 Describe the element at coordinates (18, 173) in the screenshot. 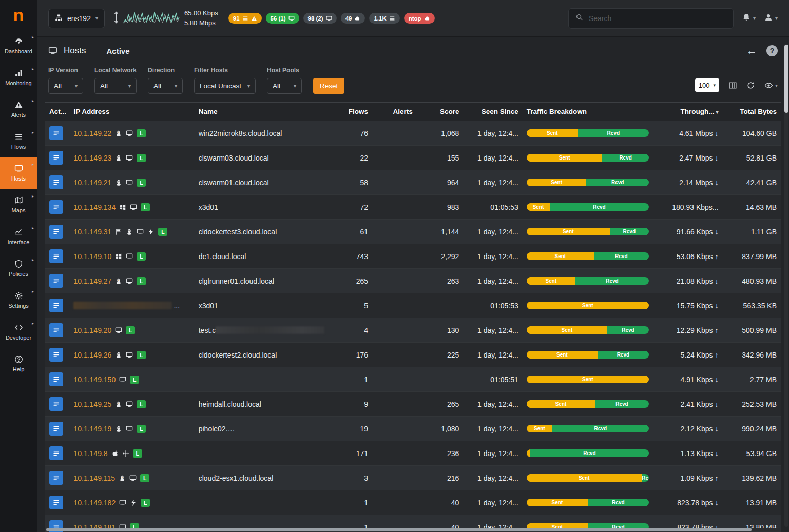

I see `sidebar-item-hosts: Hosts▸` at that location.